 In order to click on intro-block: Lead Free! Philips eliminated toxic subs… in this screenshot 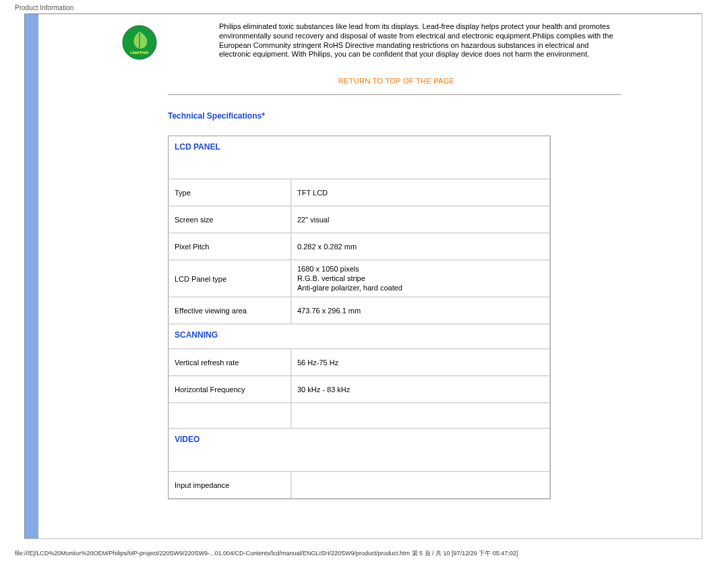, I will do `click(339, 40)`.